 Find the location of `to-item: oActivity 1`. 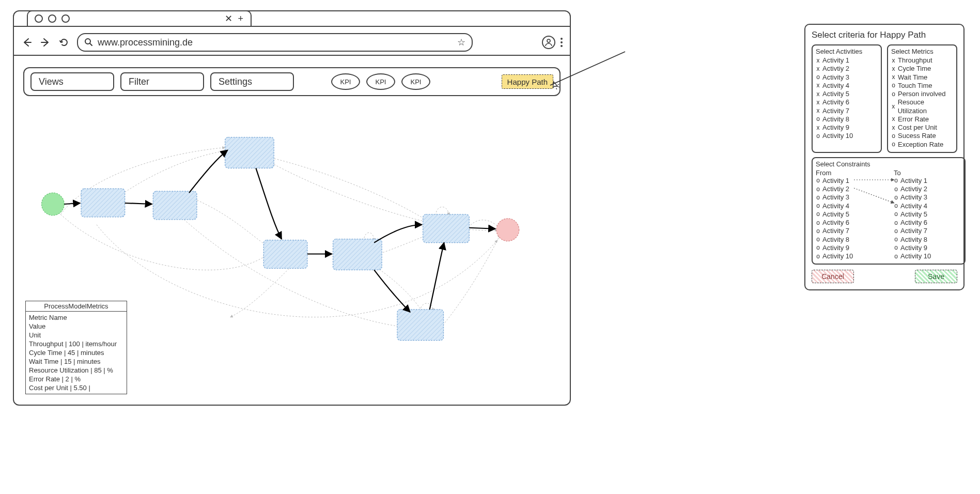

to-item: oActivity 1 is located at coordinates (928, 181).